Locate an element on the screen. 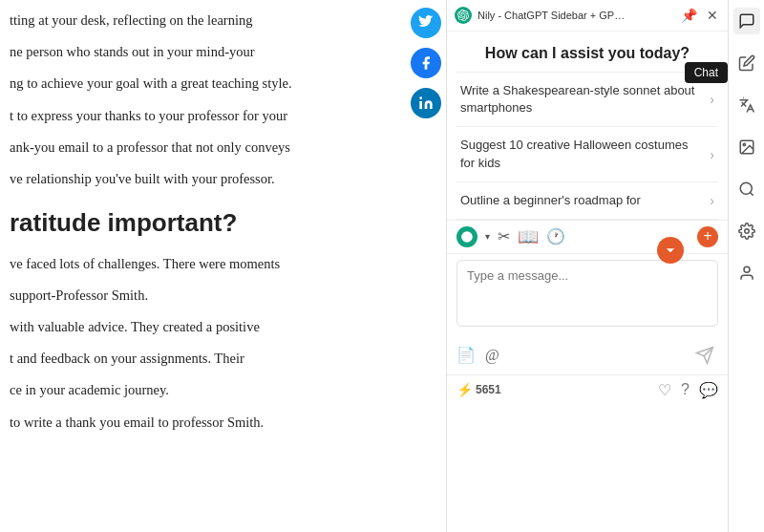  paragraph-3: ng to achieve your goal with a great tea… is located at coordinates (199, 84).